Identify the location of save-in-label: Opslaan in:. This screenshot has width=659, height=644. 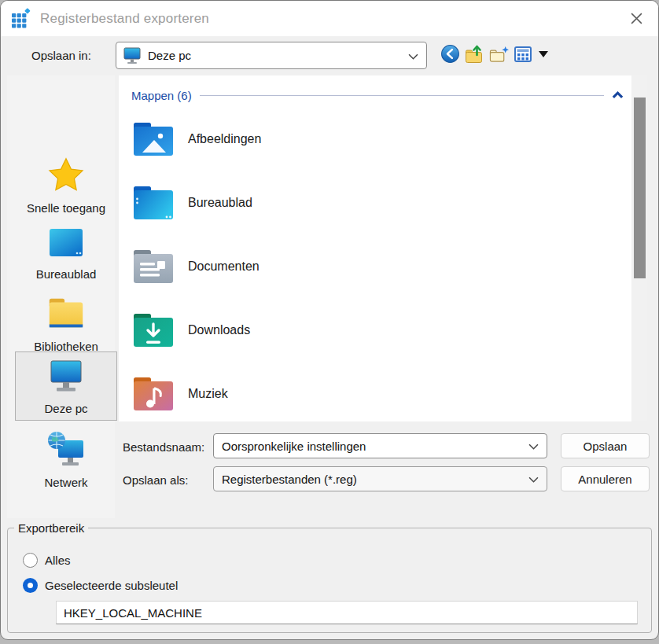
(61, 55).